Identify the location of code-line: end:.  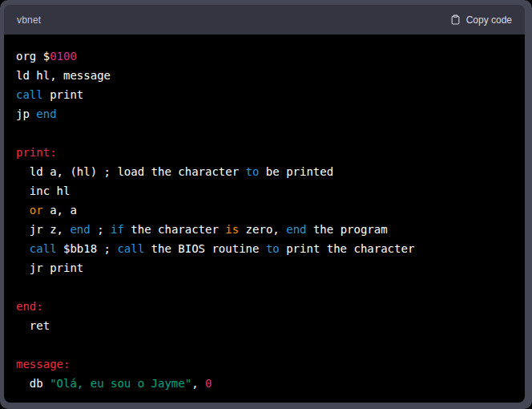
(264, 306).